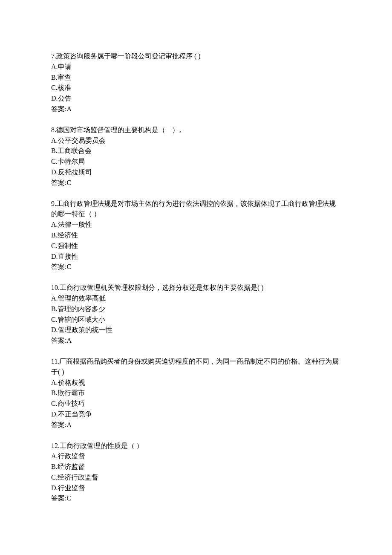  What do you see at coordinates (196, 467) in the screenshot?
I see `option-b: B.经济监督` at bounding box center [196, 467].